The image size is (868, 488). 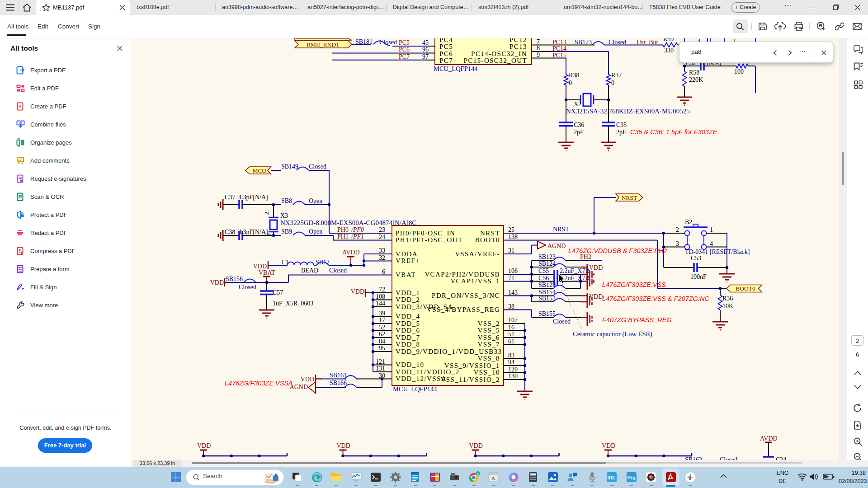 I want to click on svg-text: PC13, so click(x=518, y=47).